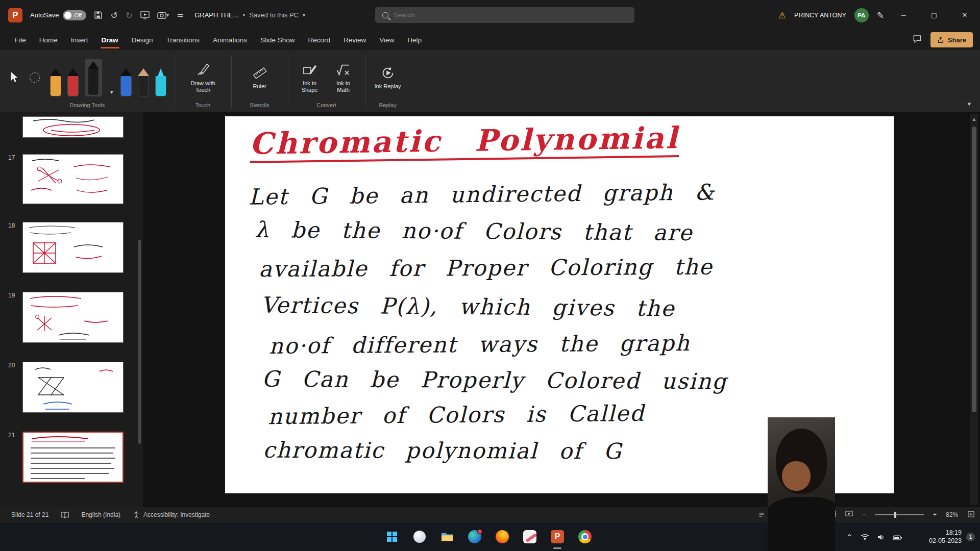  I want to click on file-explorer-button, so click(447, 537).